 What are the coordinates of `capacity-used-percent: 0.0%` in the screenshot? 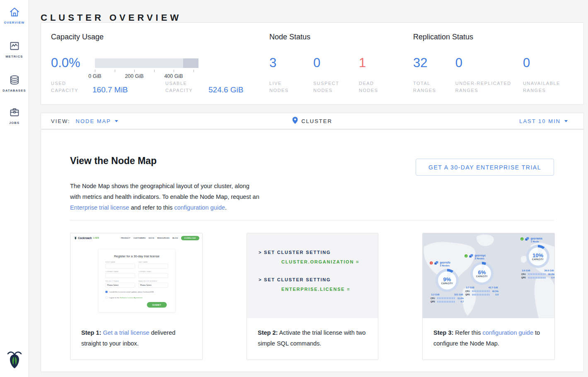 It's located at (65, 63).